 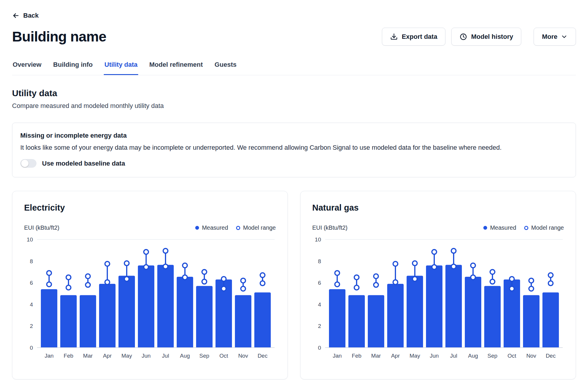 I want to click on natural-gas-y-axis-label: EUI (kBtu/ft2), so click(x=330, y=228).